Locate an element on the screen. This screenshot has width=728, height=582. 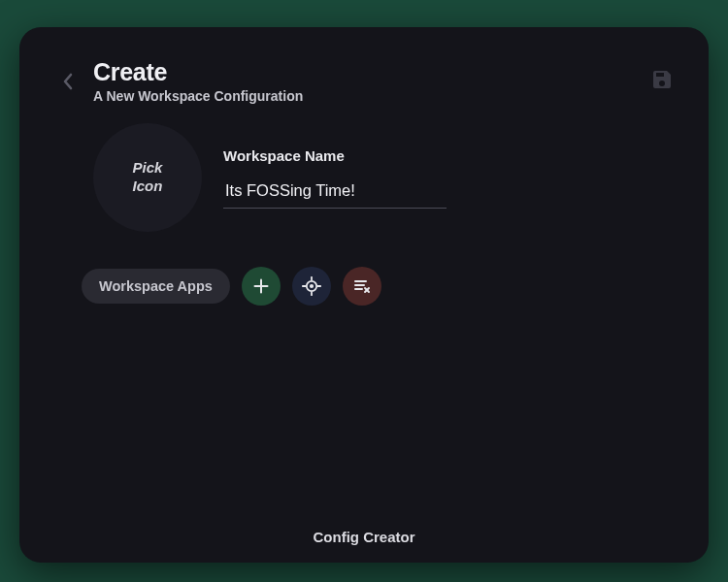
title-block: Create A New Workspace Configuration is located at coordinates (372, 81).